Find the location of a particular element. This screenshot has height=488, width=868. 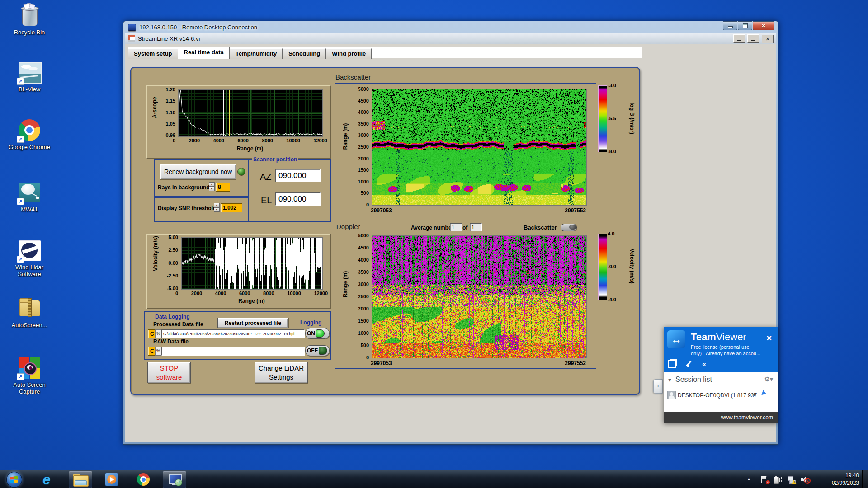

doppler-ylabel: Range (m) is located at coordinates (345, 284).